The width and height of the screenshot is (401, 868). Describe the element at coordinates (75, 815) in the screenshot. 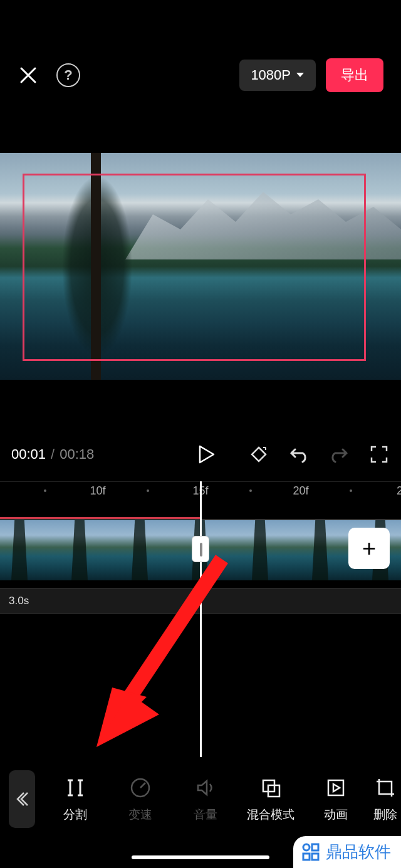

I see `tool-label: 分割` at that location.